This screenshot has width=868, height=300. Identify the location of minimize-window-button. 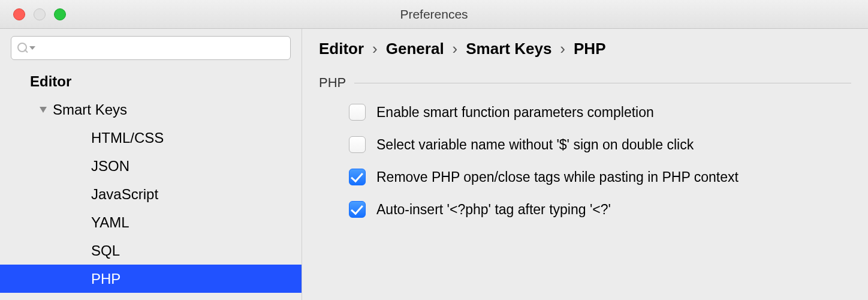
(40, 14).